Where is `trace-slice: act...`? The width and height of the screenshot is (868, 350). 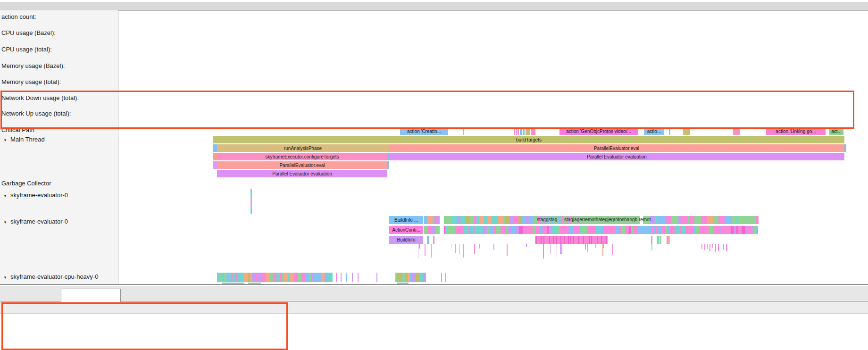
trace-slice: act... is located at coordinates (836, 131).